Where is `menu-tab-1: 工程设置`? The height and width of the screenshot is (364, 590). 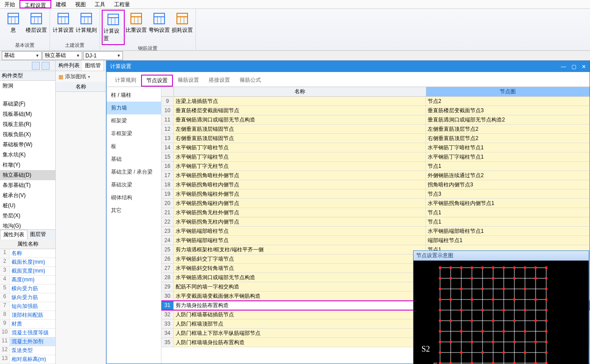 menu-tab-1: 工程设置 is located at coordinates (35, 4).